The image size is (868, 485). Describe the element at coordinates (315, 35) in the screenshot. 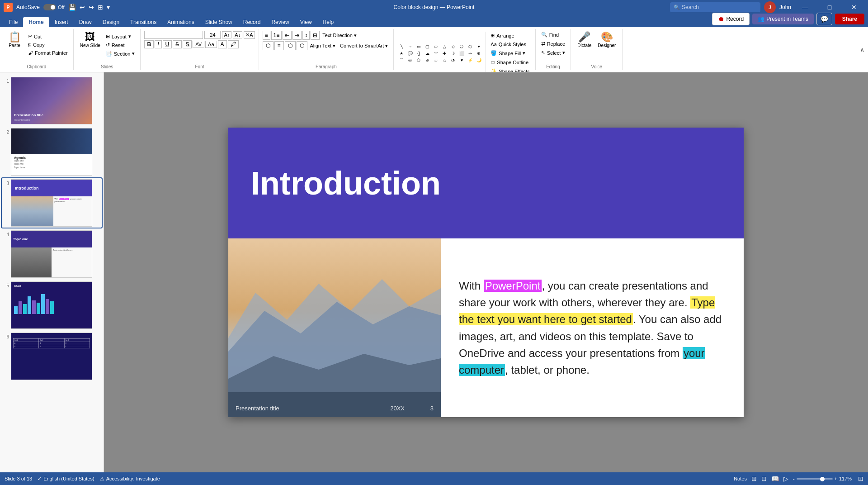

I see `columns-button: ⊟` at that location.